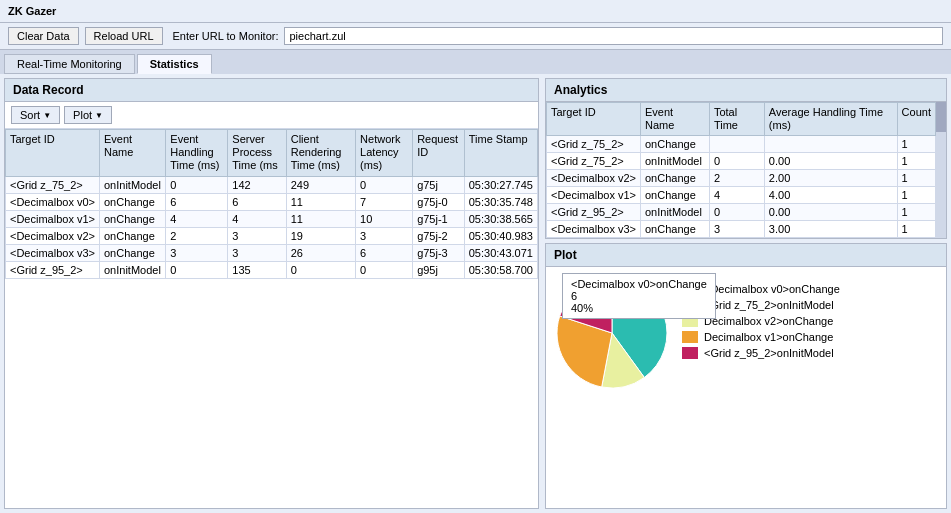  Describe the element at coordinates (768, 337) in the screenshot. I see `legend-label: Decimalbox v1>onChange` at that location.